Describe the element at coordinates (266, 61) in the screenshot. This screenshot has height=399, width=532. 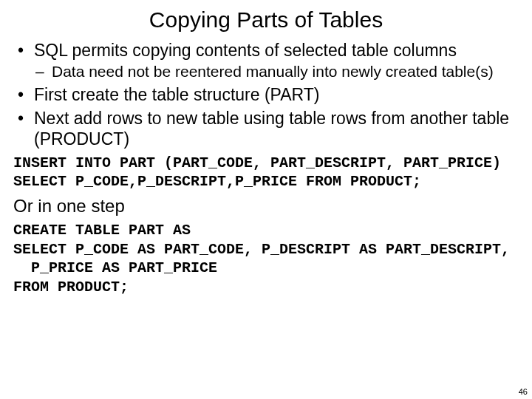
I see `bullet-item: SQL permits copying contents of selected…` at that location.